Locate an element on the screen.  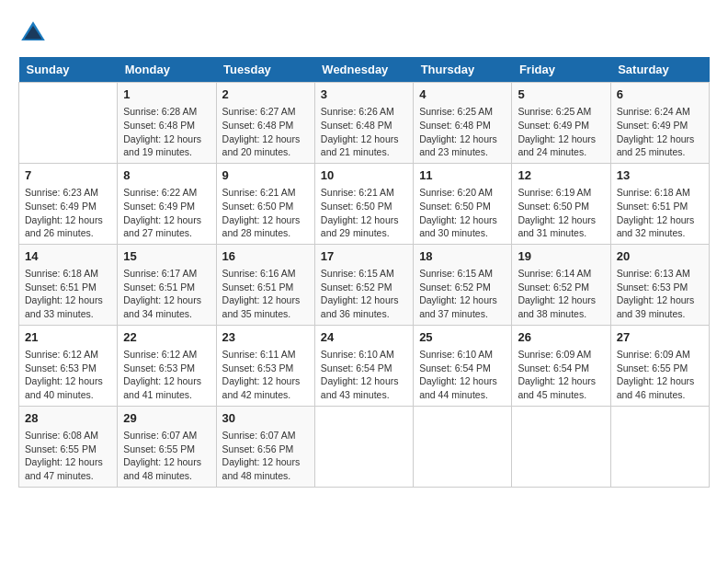
calendar-cell: 27Sunrise: 6:09 AM Sunset: 6:55 PM Dayli… is located at coordinates (660, 365).